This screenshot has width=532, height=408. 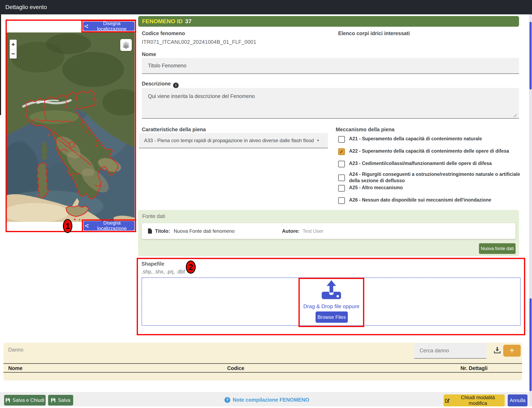 I want to click on fenomeno-header-id: 37, so click(x=188, y=21).